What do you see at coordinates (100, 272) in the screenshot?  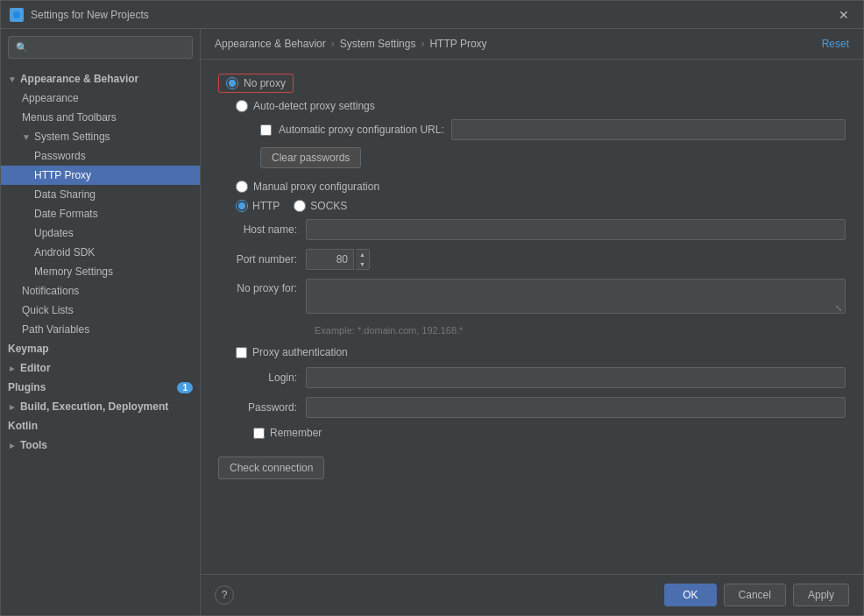 I see `sidebar-item-memory-settings: Memory Settings` at bounding box center [100, 272].